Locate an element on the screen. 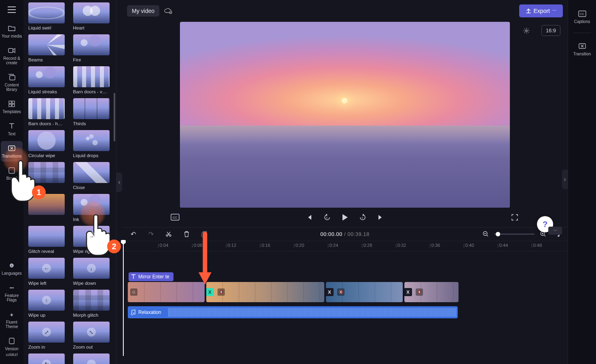 The width and height of the screenshot is (596, 364). right-rail-transition: Transition is located at coordinates (582, 49).